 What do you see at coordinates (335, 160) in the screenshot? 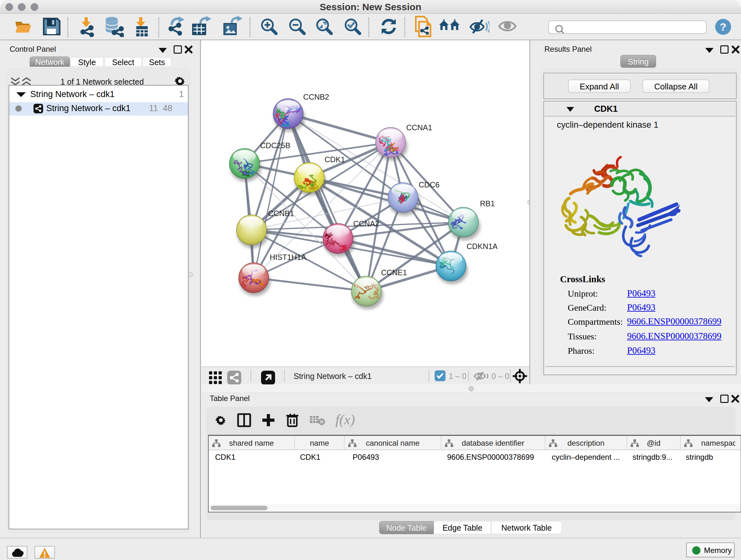
I see `svg-text: CDK1` at bounding box center [335, 160].